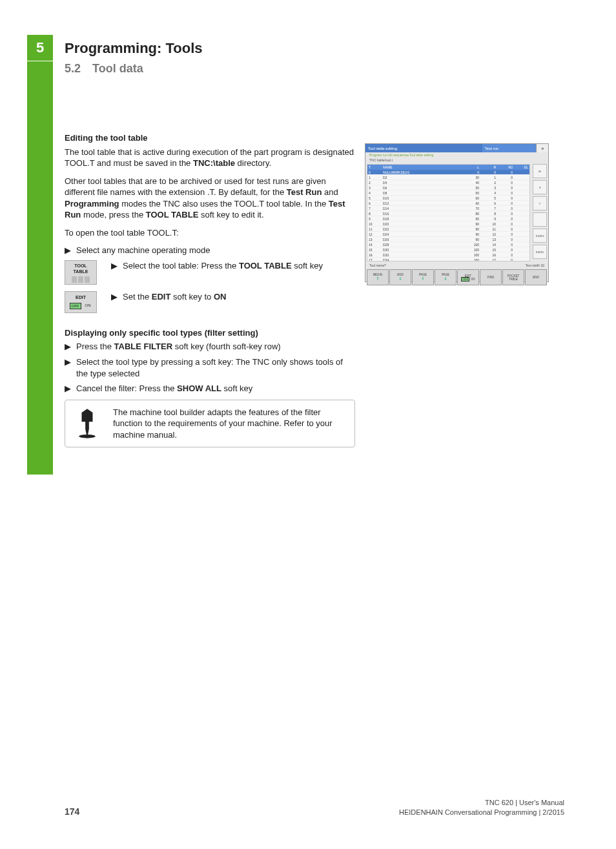 The height and width of the screenshot is (849, 616). Describe the element at coordinates (423, 278) in the screenshot. I see `fig-softkey: PAGE⇑` at that location.